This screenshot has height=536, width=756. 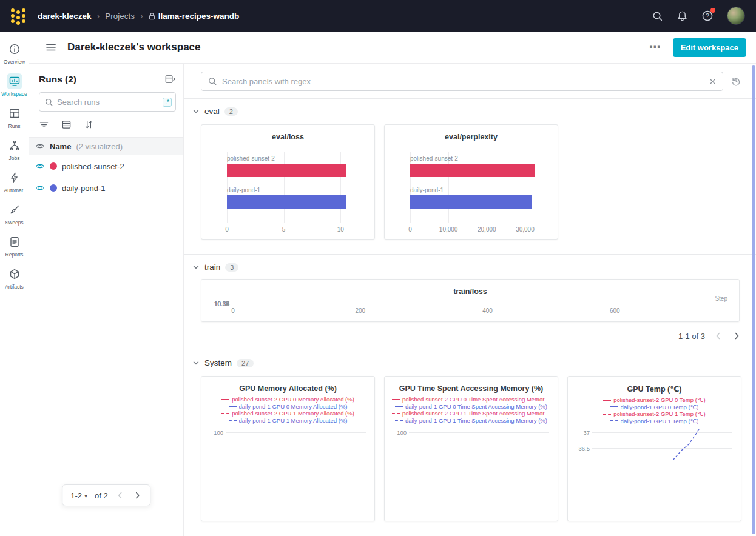 What do you see at coordinates (736, 81) in the screenshot?
I see `history-icon` at bounding box center [736, 81].